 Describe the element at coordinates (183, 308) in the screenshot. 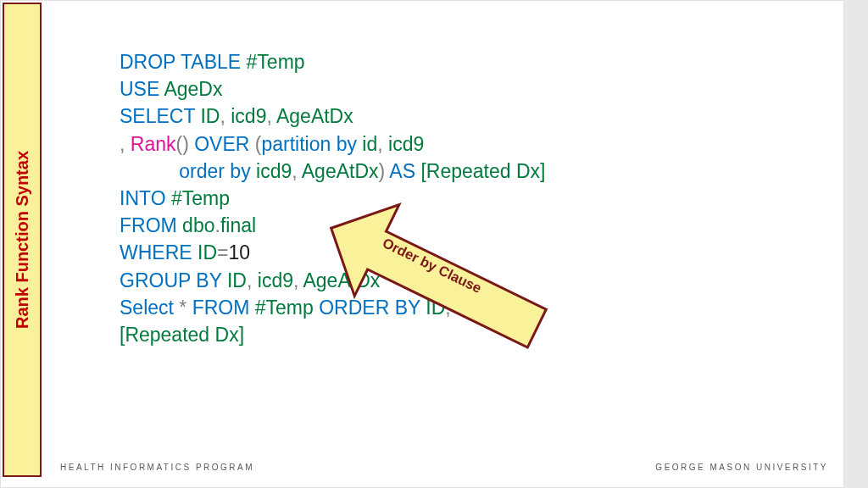

I see `tok-star: *` at that location.